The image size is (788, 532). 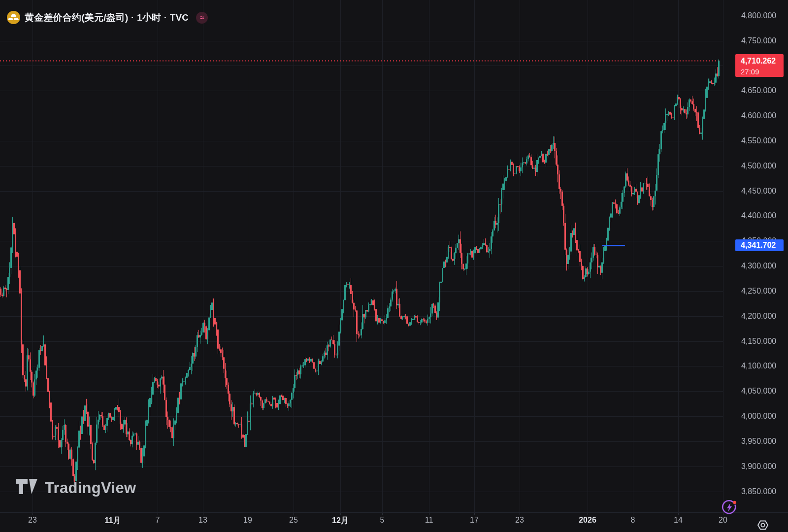 I want to click on price-tick-label: 4,100.000, so click(x=758, y=366).